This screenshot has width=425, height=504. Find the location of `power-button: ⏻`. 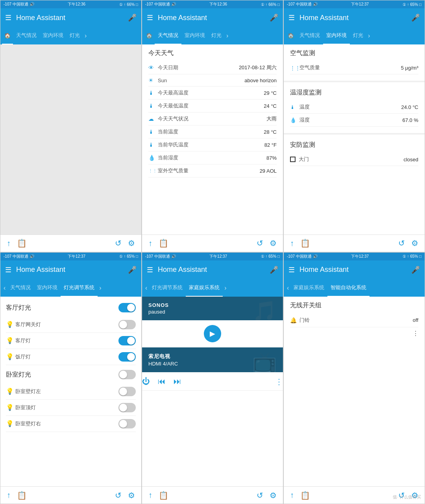

power-button: ⏻ is located at coordinates (146, 382).